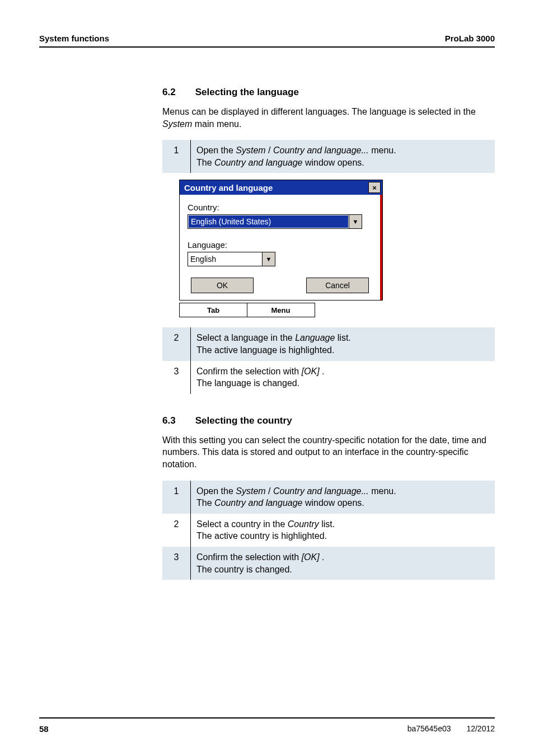  Describe the element at coordinates (338, 285) in the screenshot. I see `cancel-button: Cancel` at that location.